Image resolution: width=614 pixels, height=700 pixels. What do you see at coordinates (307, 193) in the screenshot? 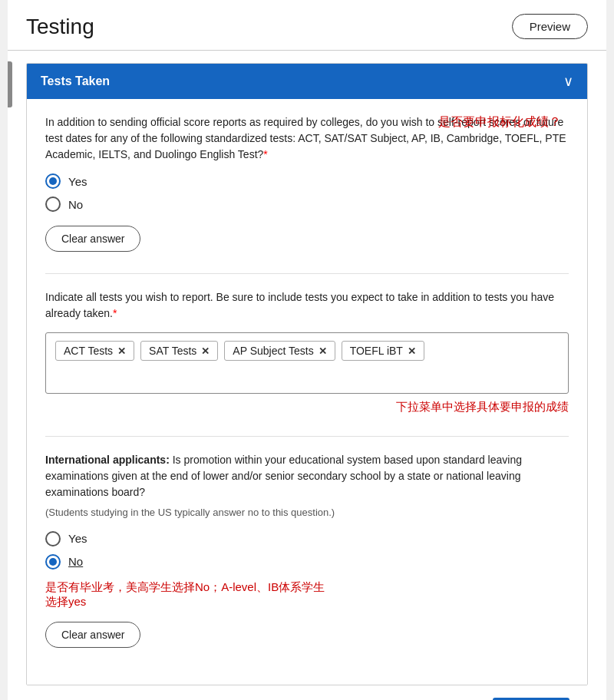
I see `question-1-radio-group: Yes No` at bounding box center [307, 193].